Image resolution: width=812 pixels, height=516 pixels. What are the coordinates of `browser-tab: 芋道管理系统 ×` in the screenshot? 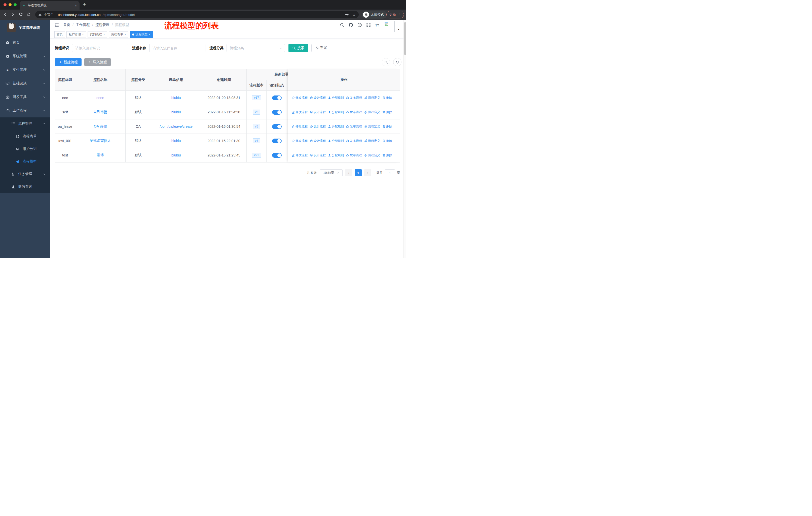 It's located at (50, 5).